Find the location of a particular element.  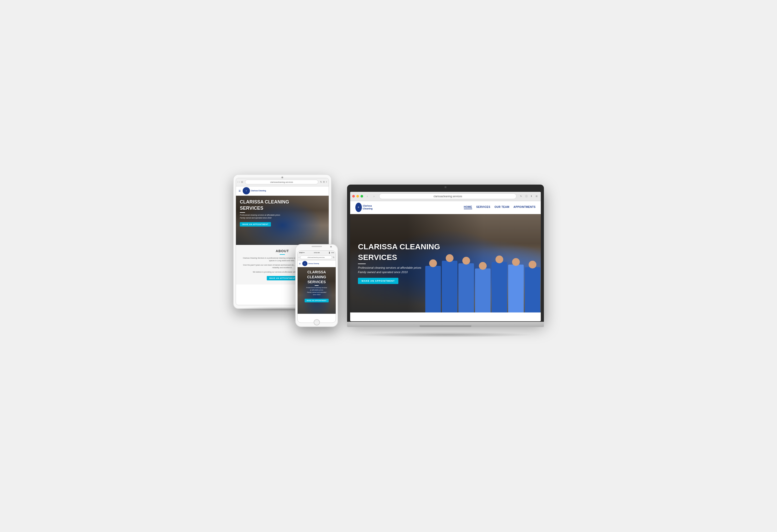

browser-controls: ↻ ⓘ ⬆ ⊞ is located at coordinates (529, 196).